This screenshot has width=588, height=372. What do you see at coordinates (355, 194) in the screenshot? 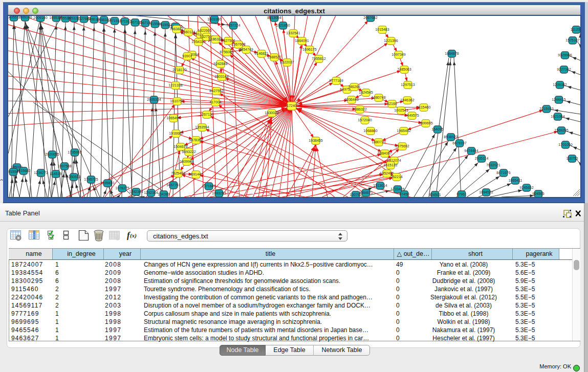
I see `svg-text: 100793` at bounding box center [355, 194].